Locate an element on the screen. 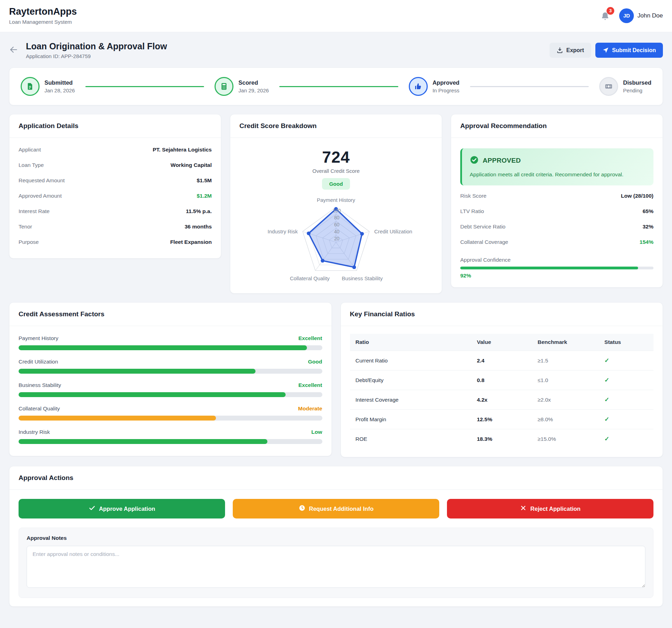 The height and width of the screenshot is (628, 672). factor-rating: Good is located at coordinates (315, 362).